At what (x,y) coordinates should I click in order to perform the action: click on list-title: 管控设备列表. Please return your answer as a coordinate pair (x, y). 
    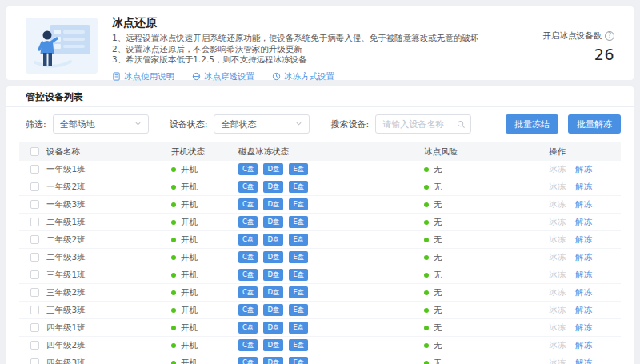
    Looking at the image, I should click on (320, 97).